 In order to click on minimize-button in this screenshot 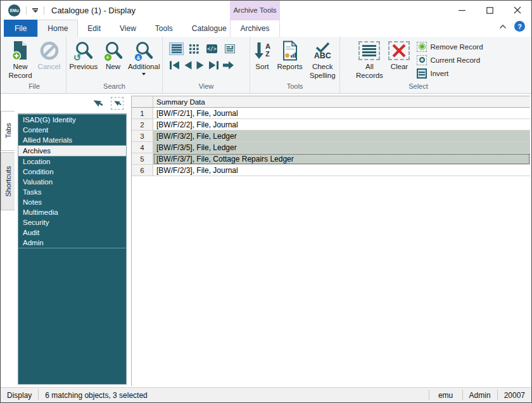, I will do `click(462, 10)`.